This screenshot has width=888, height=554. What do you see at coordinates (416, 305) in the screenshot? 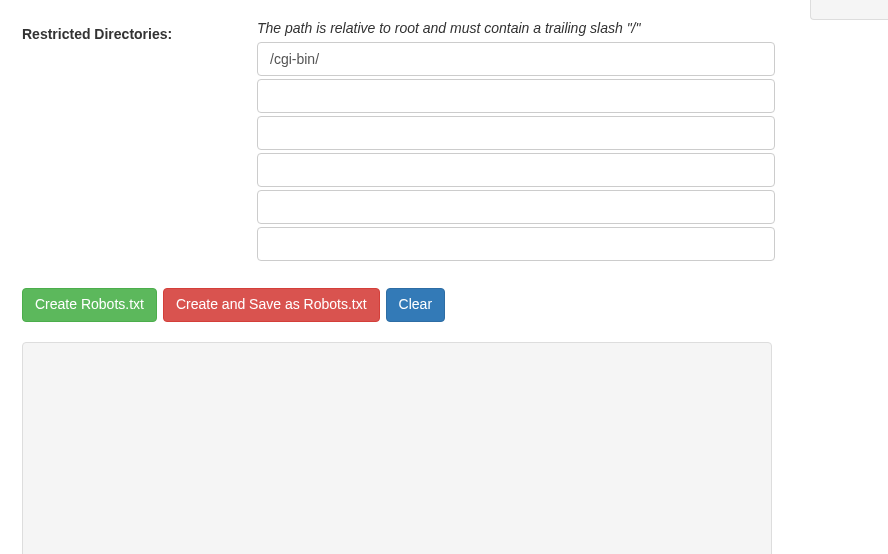
I see `clear-button: Clear` at bounding box center [416, 305].